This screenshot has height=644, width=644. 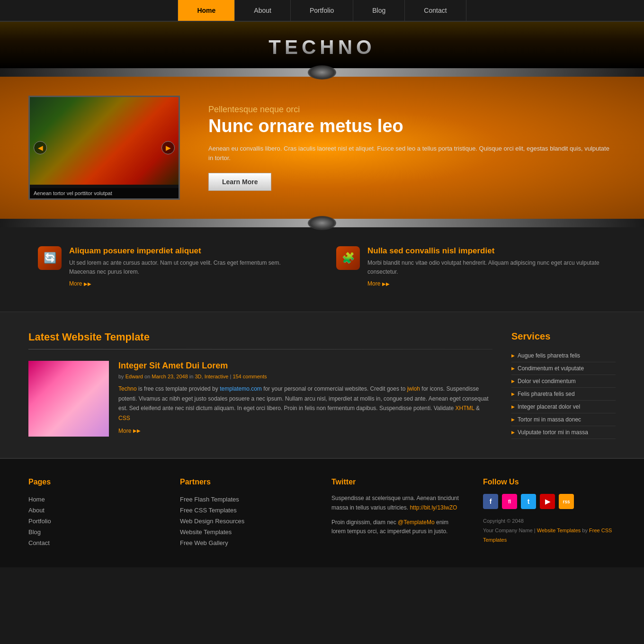 What do you see at coordinates (478, 408) in the screenshot?
I see `post-amp: &` at bounding box center [478, 408].